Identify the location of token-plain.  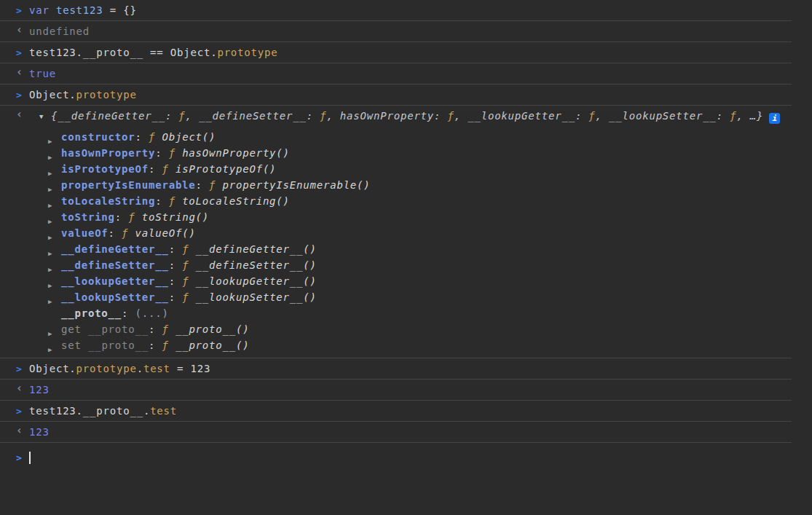
(52, 10).